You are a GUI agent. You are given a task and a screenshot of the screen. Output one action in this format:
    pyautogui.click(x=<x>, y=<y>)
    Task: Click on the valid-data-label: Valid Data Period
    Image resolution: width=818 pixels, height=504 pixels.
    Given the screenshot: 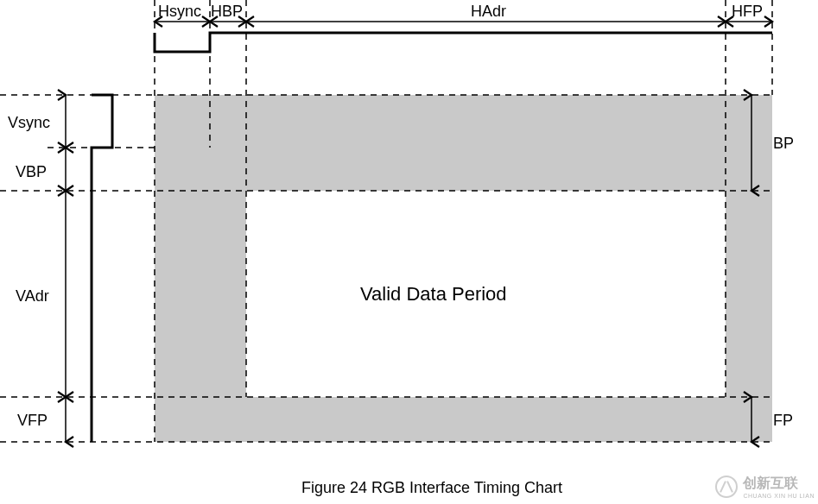 What is the action you would take?
    pyautogui.click(x=434, y=294)
    